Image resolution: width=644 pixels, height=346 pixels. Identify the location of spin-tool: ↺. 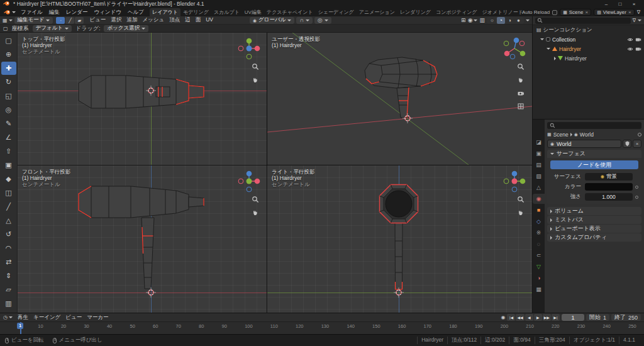
(9, 234).